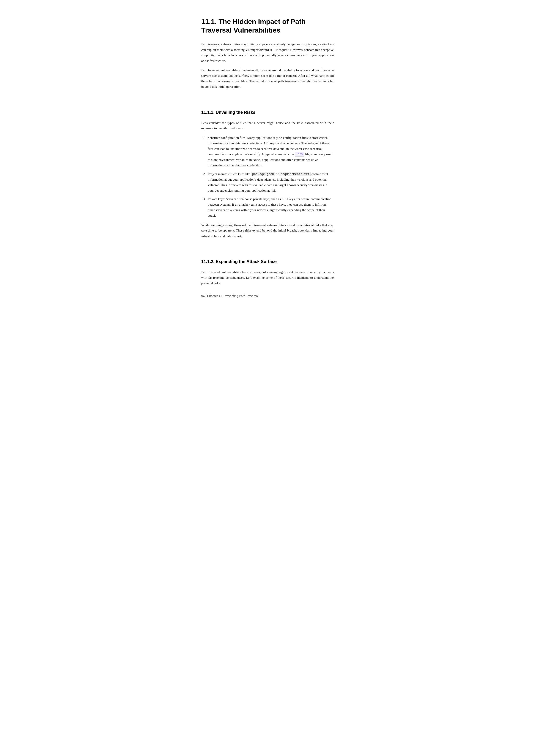 The image size is (535, 756). I want to click on list-item-3: Private keys: Servers often house privat…, so click(270, 207).